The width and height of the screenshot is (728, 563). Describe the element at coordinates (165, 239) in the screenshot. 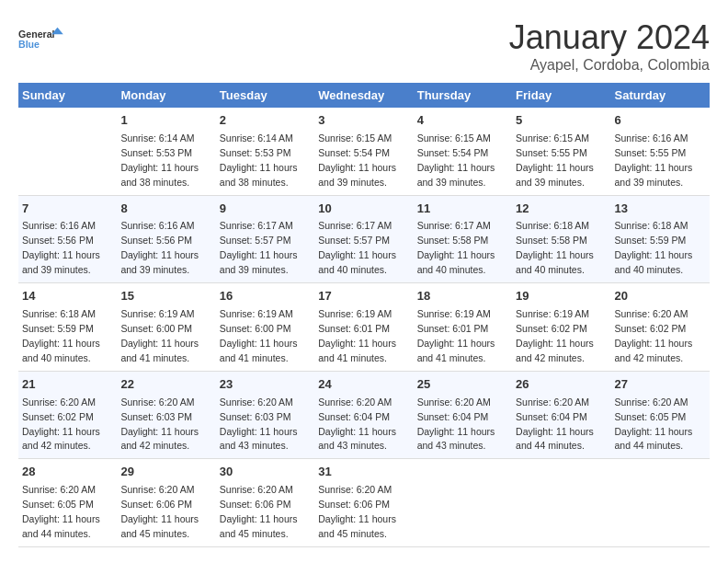

I see `day-cell: 8 Sunrise: 6:16 AMSunset: 5:56 PMDayligh…` at that location.